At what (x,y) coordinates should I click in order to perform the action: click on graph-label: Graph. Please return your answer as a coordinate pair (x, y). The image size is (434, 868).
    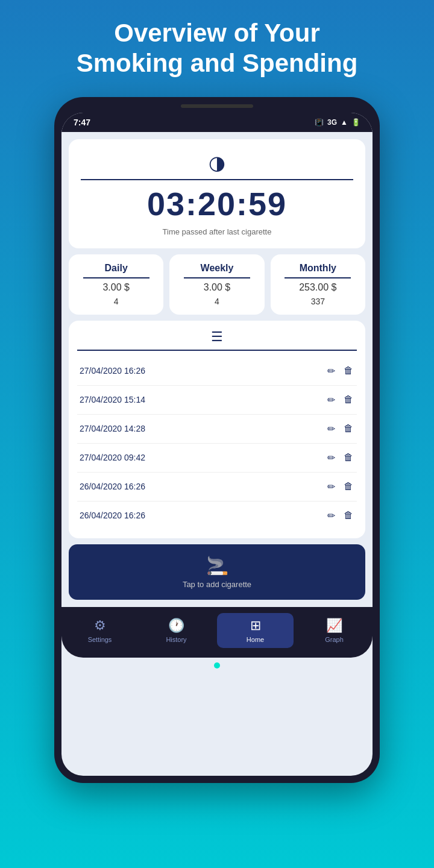
    Looking at the image, I should click on (334, 640).